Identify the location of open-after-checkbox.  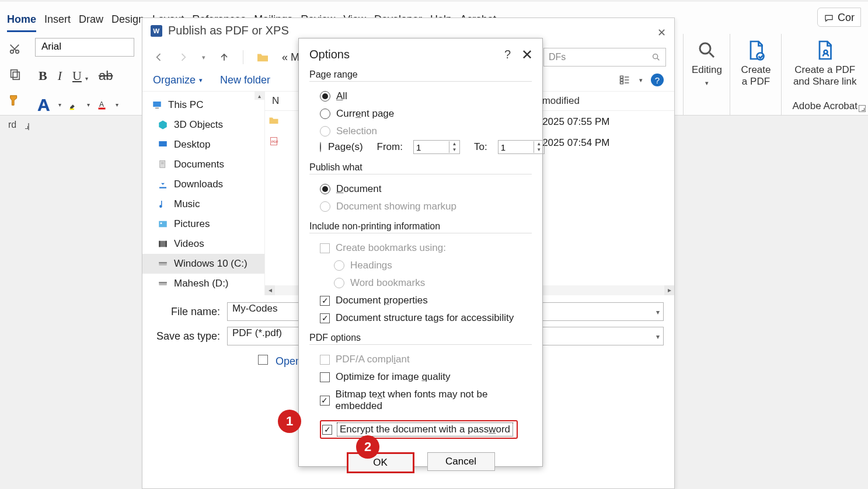
(263, 359).